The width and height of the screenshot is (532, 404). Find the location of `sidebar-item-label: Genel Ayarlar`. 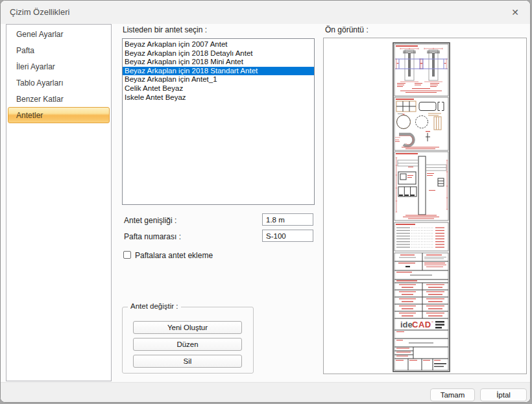

sidebar-item-label: Genel Ayarlar is located at coordinates (40, 34).